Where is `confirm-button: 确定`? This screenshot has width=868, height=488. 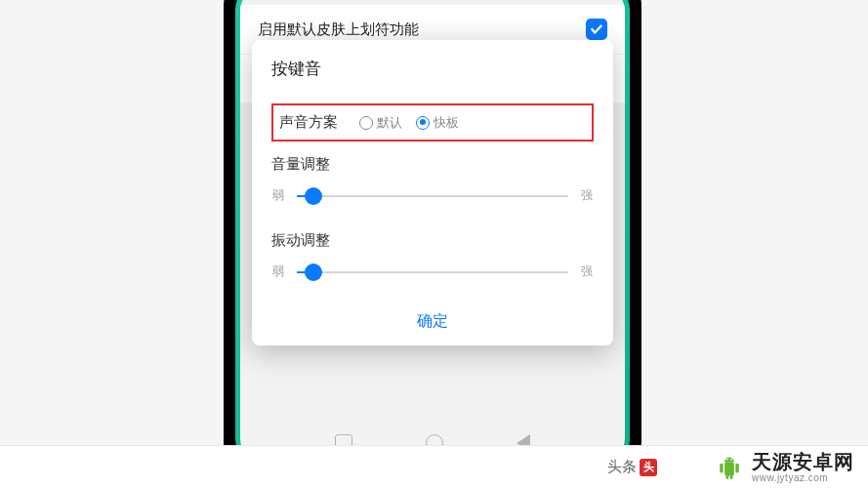 confirm-button: 确定 is located at coordinates (433, 322).